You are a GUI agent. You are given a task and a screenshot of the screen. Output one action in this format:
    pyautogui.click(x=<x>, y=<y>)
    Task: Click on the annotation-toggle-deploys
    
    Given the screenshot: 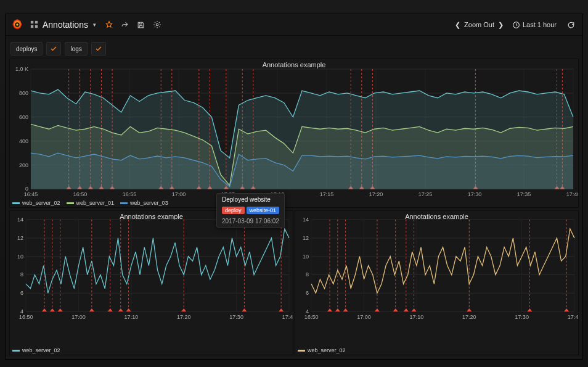 What is the action you would take?
    pyautogui.click(x=54, y=49)
    